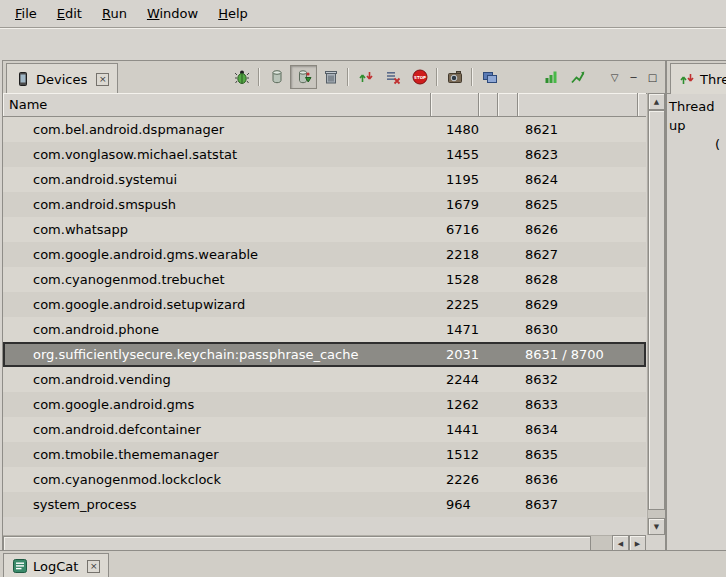  I want to click on menu-file: File, so click(26, 14).